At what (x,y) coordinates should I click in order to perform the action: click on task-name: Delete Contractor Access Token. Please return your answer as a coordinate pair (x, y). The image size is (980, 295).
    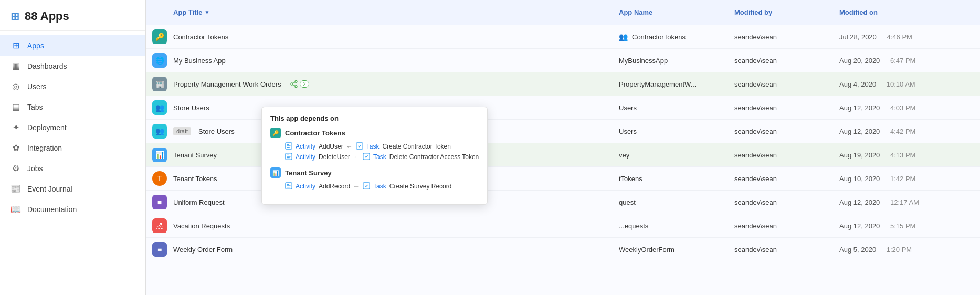
    Looking at the image, I should click on (435, 157).